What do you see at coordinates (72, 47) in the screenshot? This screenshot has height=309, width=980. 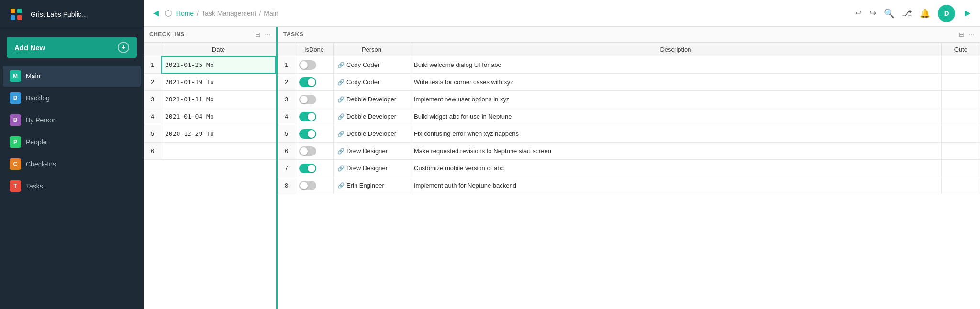 I see `add-new-button: Add New +` at bounding box center [72, 47].